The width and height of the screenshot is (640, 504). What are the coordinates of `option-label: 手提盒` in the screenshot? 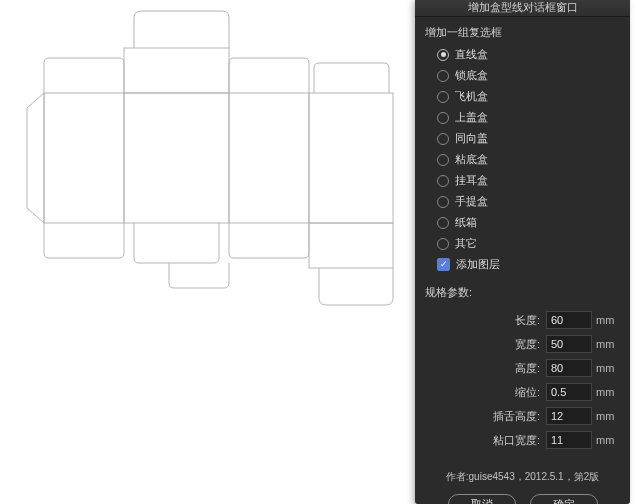 It's located at (472, 202).